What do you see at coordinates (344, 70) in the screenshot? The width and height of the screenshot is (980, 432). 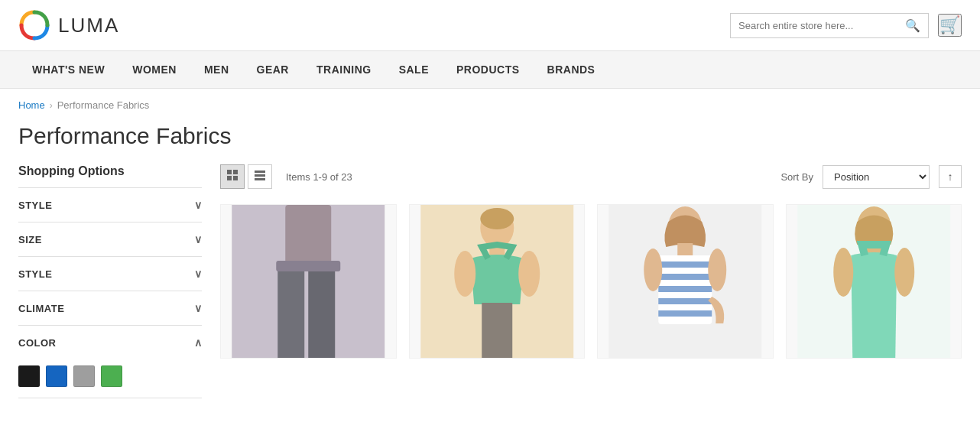 I see `nav-item-training: Training` at bounding box center [344, 70].